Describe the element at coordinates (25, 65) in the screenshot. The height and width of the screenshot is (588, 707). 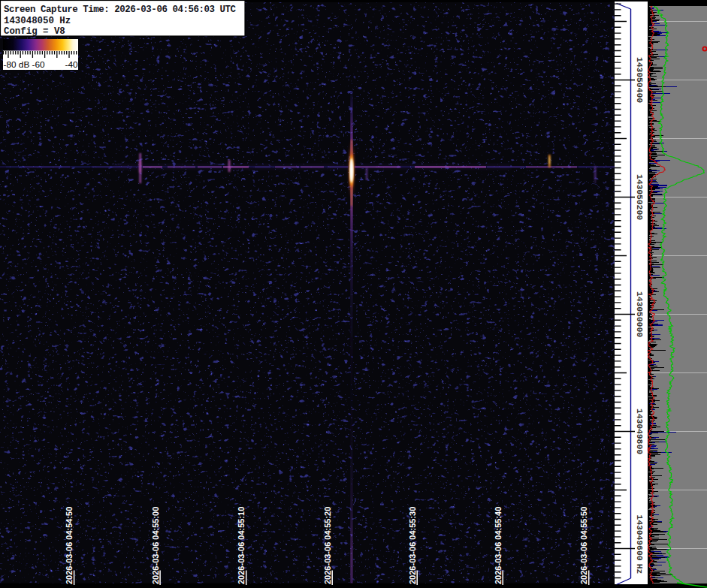
I see `svg-text: -80 dB -60` at that location.